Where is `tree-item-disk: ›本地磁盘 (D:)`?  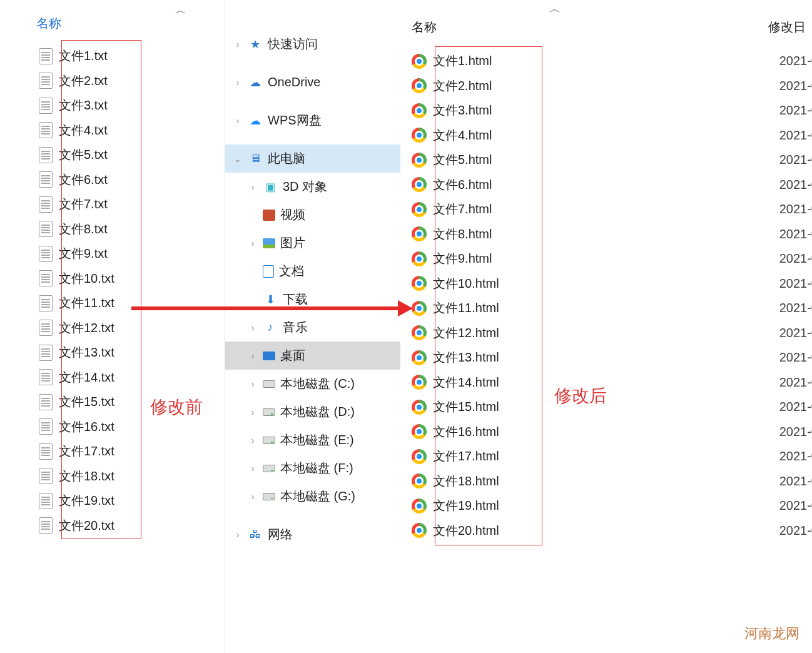 tree-item-disk: ›本地磁盘 (D:) is located at coordinates (313, 412).